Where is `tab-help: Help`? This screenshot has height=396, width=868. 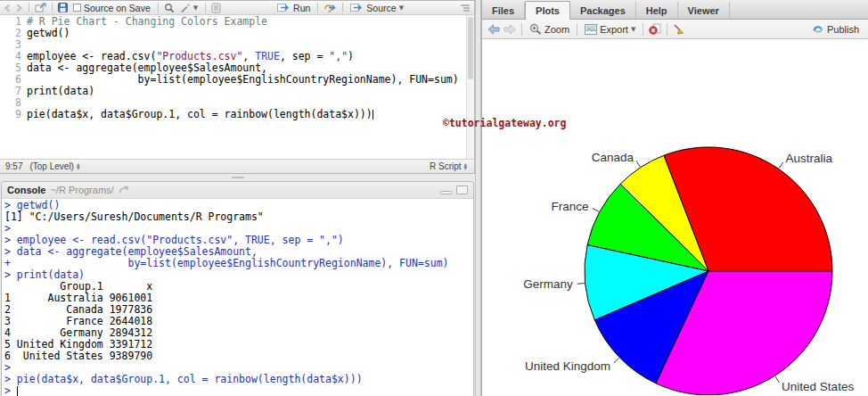
tab-help: Help is located at coordinates (658, 11).